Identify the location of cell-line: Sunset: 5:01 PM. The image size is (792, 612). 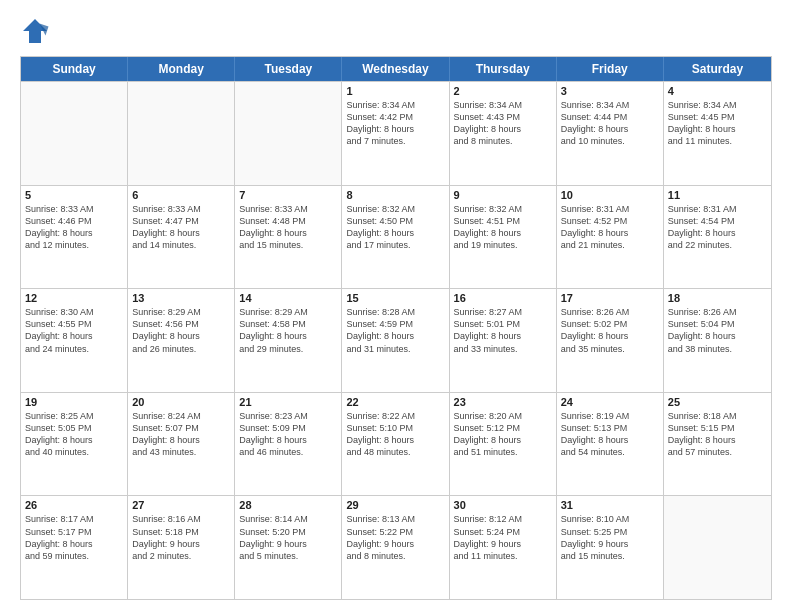
(503, 324).